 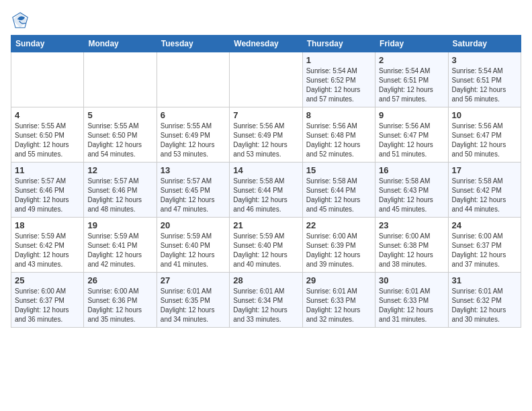 What do you see at coordinates (412, 44) in the screenshot?
I see `header-day-friday: Friday` at bounding box center [412, 44].